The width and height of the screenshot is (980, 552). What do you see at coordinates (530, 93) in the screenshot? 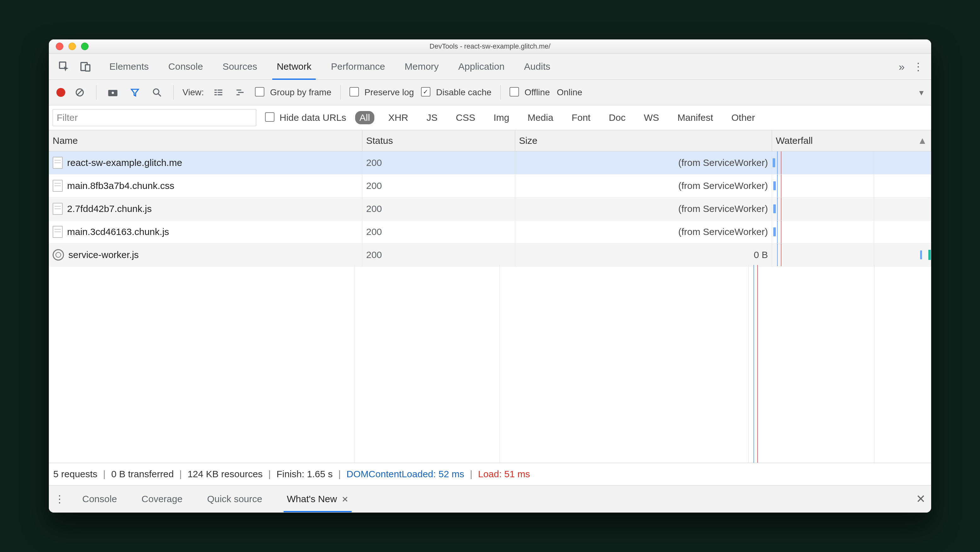
I see `offline-toggle: Offline` at bounding box center [530, 93].